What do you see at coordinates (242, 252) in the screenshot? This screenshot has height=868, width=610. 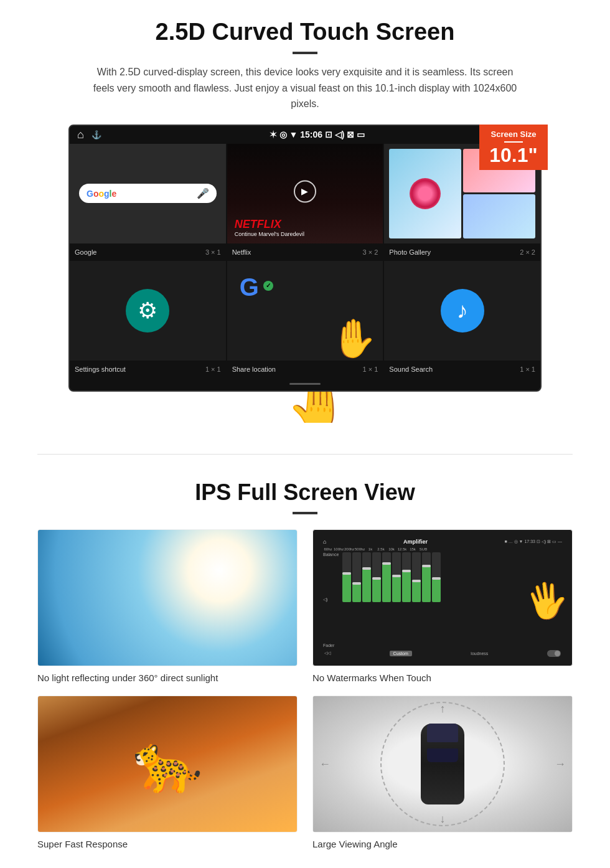 I see `netflix-name: Netflix` at bounding box center [242, 252].